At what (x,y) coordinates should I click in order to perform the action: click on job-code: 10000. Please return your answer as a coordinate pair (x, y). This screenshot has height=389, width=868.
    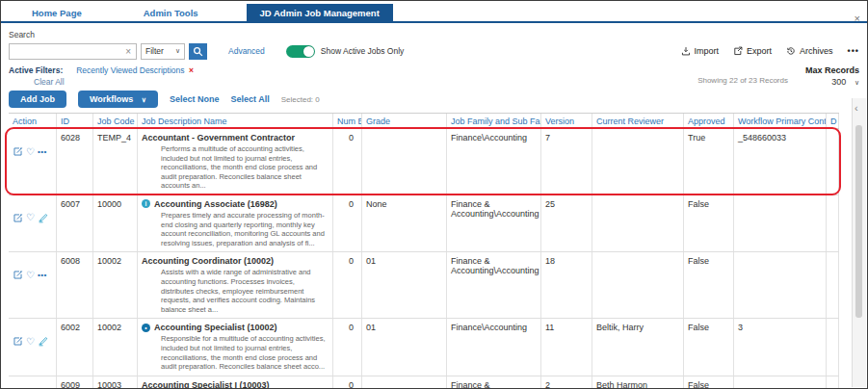
    Looking at the image, I should click on (116, 223).